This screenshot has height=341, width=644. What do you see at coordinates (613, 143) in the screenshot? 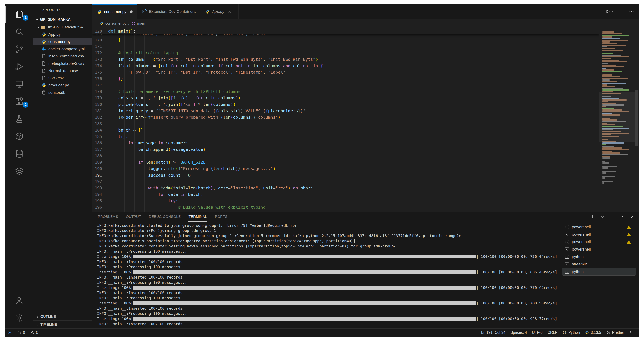
I see `minimap-line` at bounding box center [613, 143].